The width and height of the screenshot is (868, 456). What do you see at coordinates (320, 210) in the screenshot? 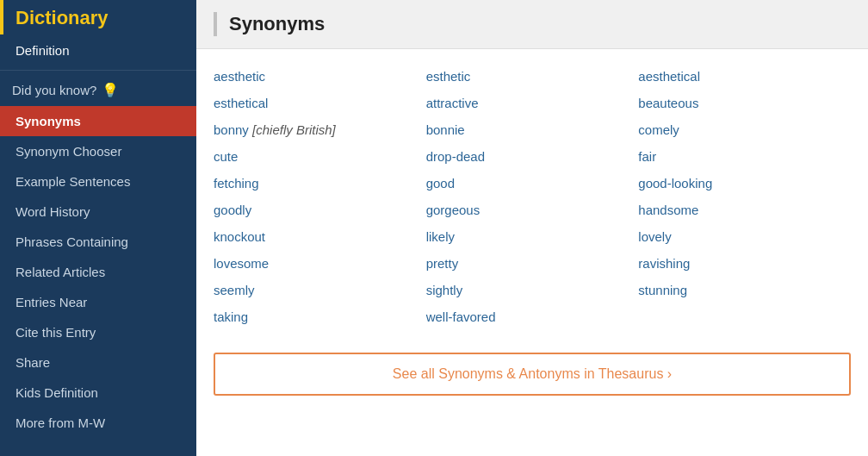
I see `synonym-link: goodly` at bounding box center [320, 210].